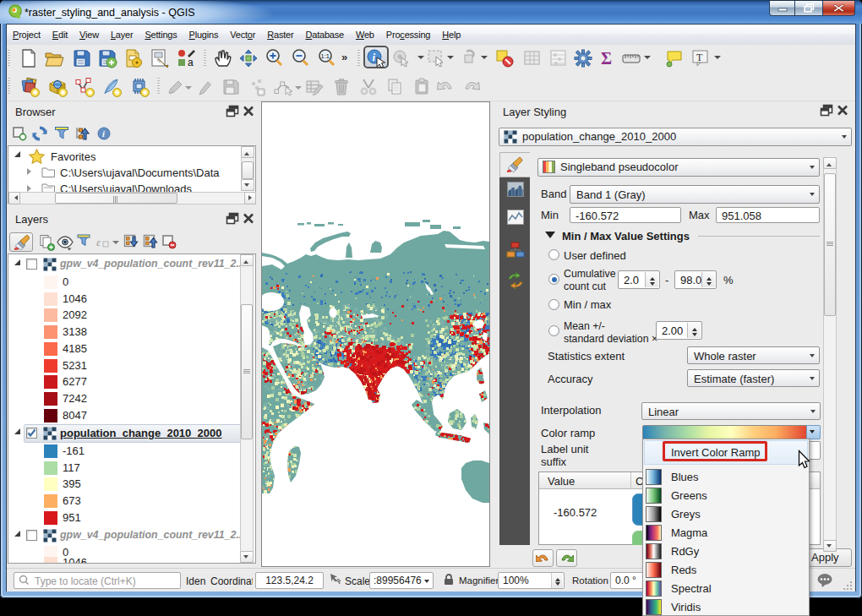  Describe the element at coordinates (325, 56) in the screenshot. I see `svg-text: 1:1` at that location.